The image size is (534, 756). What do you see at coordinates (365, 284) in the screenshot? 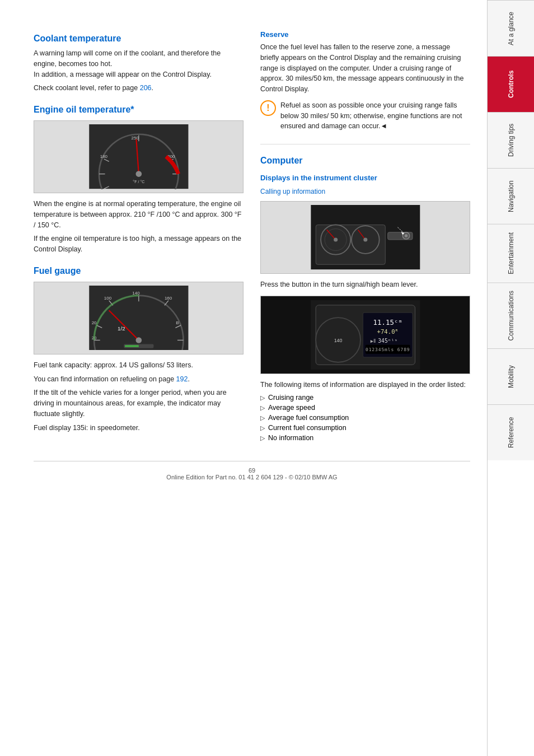
I see `calling-para: Press the button in the turn signal/high…` at bounding box center [365, 284].